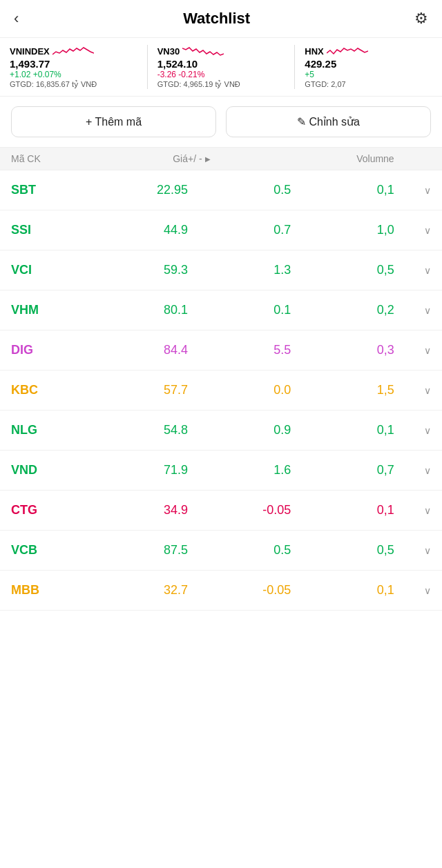 Image resolution: width=442 pixels, height=868 pixels. Describe the element at coordinates (55, 310) in the screenshot. I see `ticker-VHM: VHM` at that location.